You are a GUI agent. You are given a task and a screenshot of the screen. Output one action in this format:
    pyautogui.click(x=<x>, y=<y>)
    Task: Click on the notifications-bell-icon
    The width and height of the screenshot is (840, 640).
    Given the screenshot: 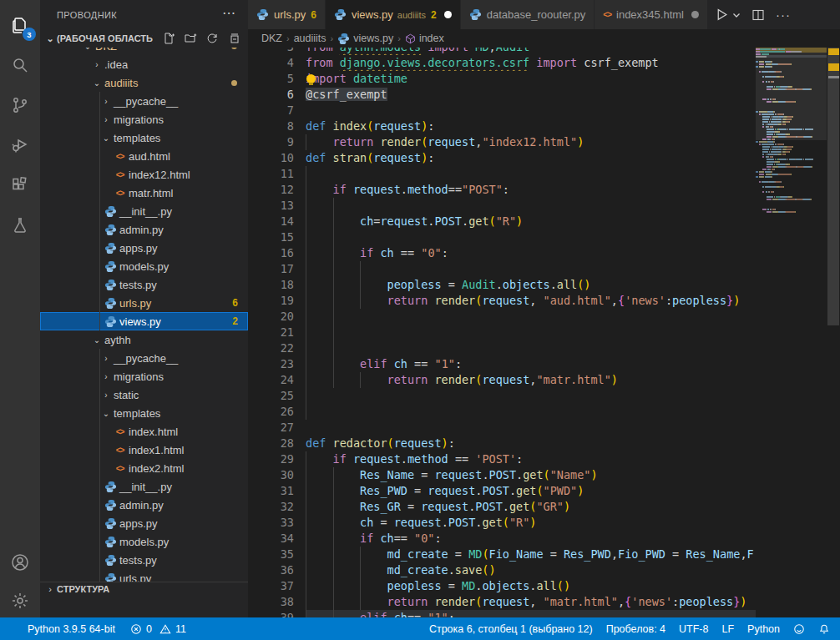 What is the action you would take?
    pyautogui.click(x=824, y=629)
    